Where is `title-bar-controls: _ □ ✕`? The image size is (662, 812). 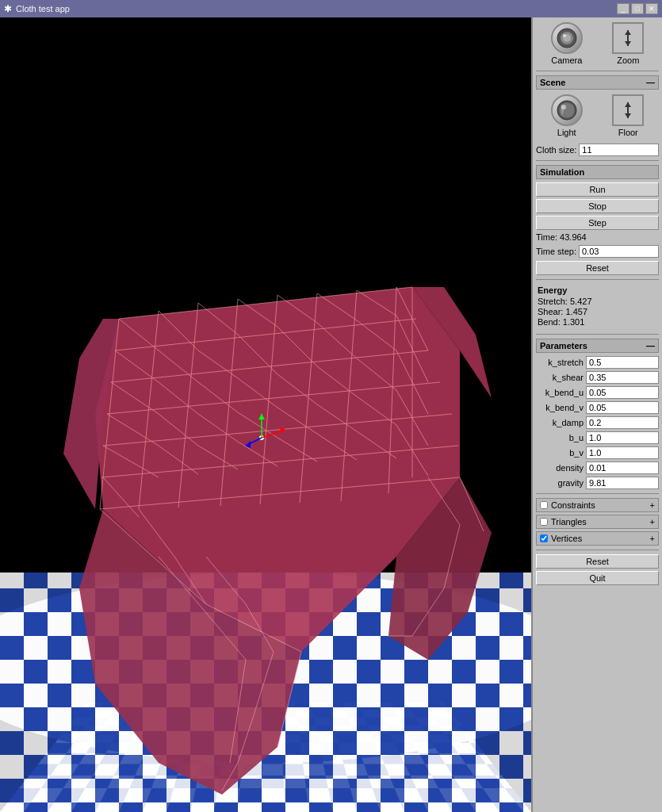 title-bar-controls: _ □ ✕ is located at coordinates (637, 9).